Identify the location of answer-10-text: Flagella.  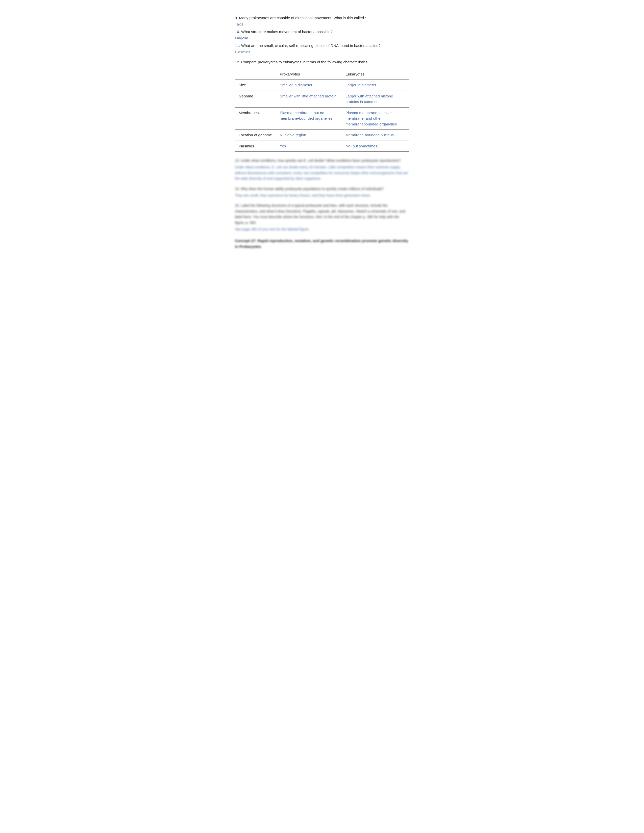
(322, 38).